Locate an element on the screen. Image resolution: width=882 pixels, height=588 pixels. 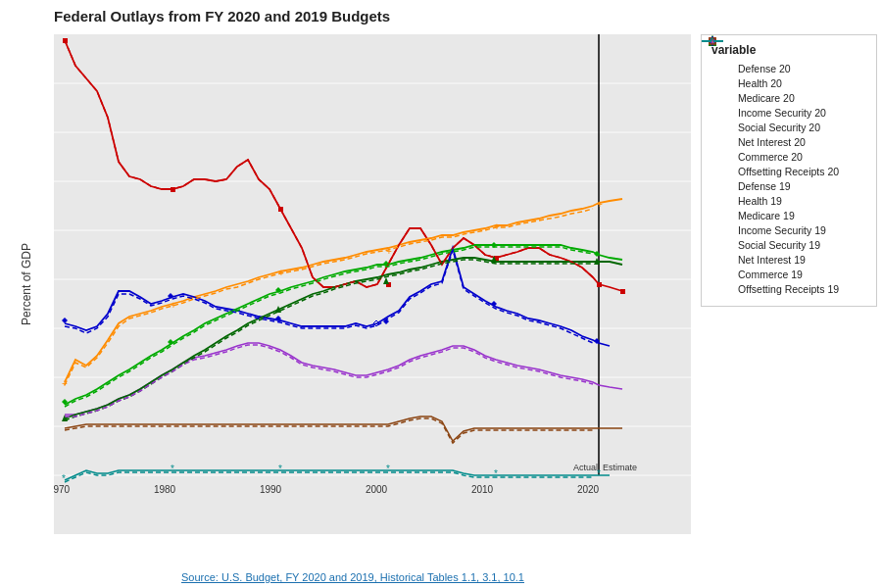
chart-legend: variable Defense 20 Health 20 Medicare 2… is located at coordinates (789, 171).